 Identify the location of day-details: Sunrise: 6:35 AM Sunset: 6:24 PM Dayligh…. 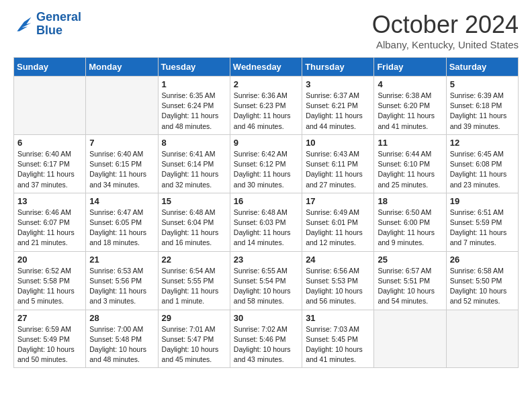
(194, 111).